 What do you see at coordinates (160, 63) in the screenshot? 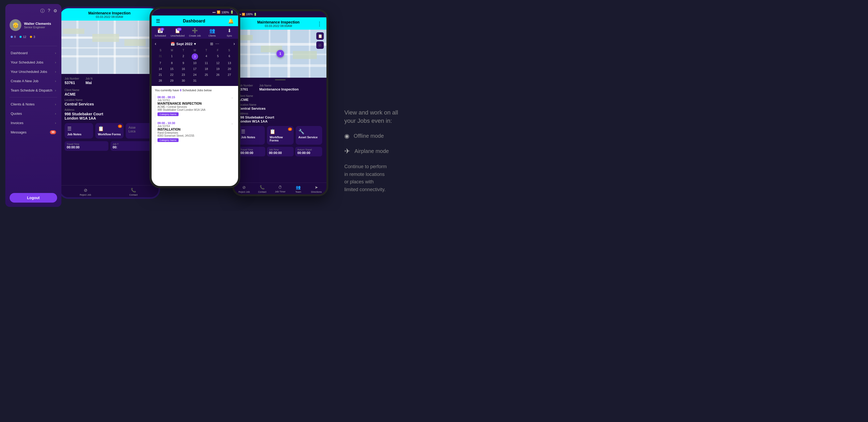
I see `cal-cell: 7` at bounding box center [160, 63].